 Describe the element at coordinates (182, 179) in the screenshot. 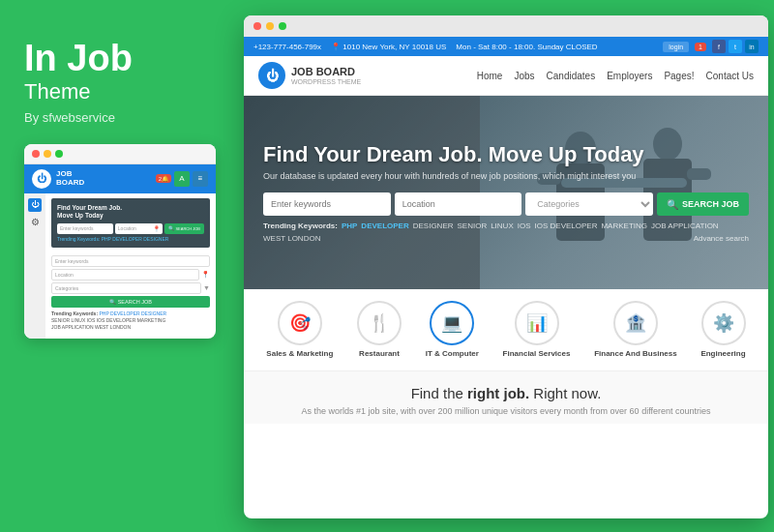

I see `mini-icon-green: A` at that location.